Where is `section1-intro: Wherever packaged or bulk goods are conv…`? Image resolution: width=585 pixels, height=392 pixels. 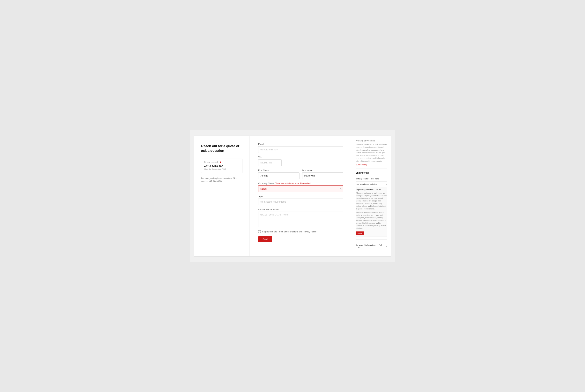 section1-intro: Wherever packaged or bulk goods are conv… is located at coordinates (371, 153).